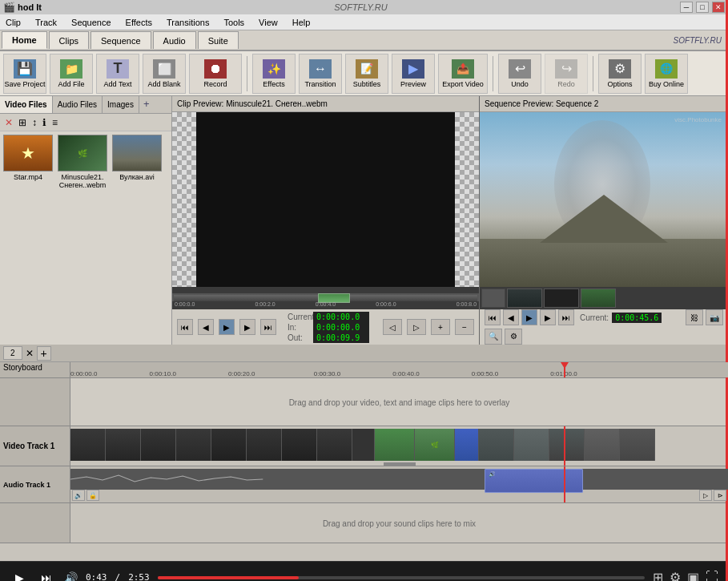  What do you see at coordinates (675, 575) in the screenshot?
I see `settings-icon: ⚙` at bounding box center [675, 575].